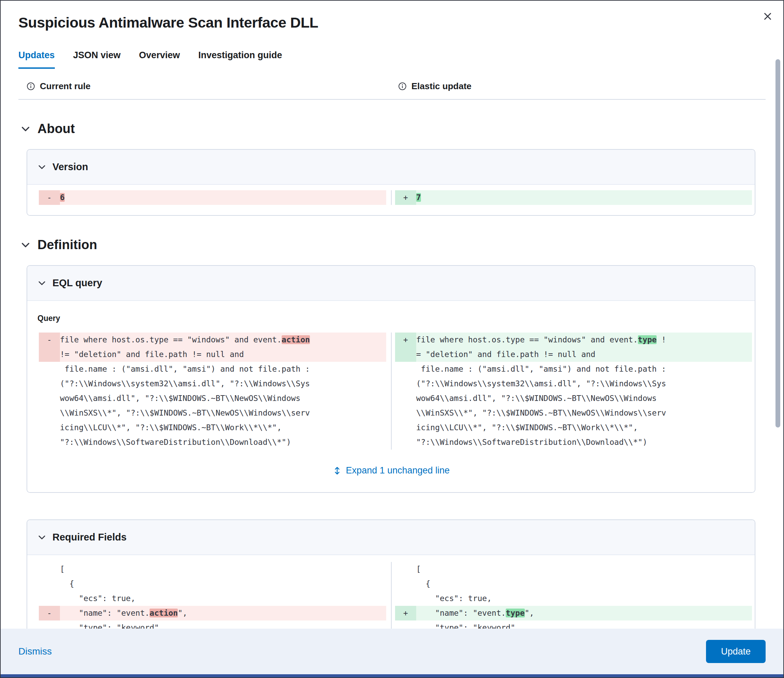 The height and width of the screenshot is (678, 784). What do you see at coordinates (393, 245) in the screenshot?
I see `definition-section-header: Definition` at bounding box center [393, 245].